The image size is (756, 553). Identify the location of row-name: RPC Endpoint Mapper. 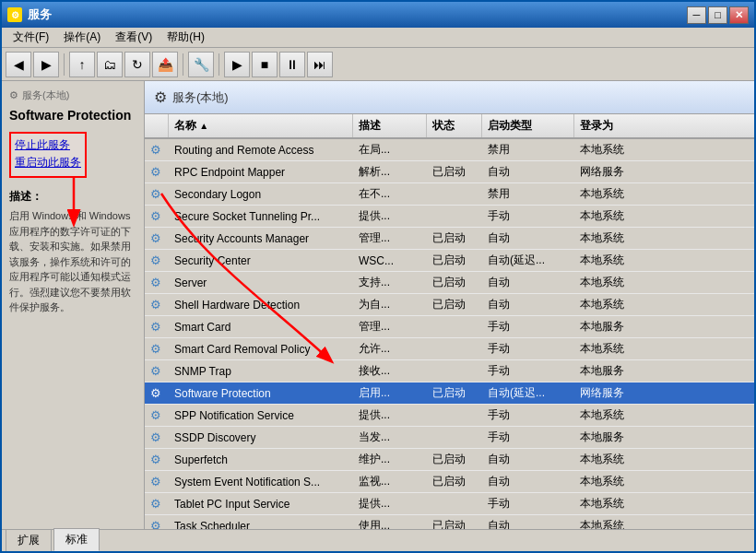
(261, 171).